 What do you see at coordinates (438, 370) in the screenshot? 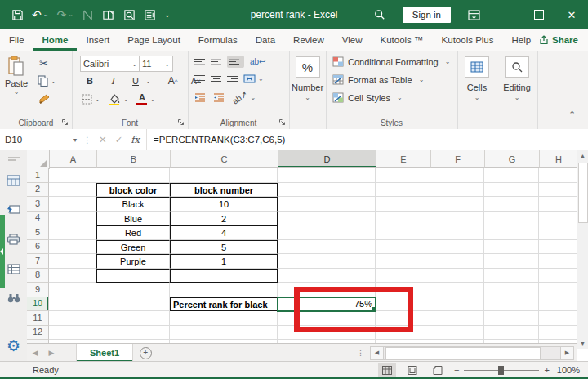
I see `page-break-preview-button` at bounding box center [438, 370].